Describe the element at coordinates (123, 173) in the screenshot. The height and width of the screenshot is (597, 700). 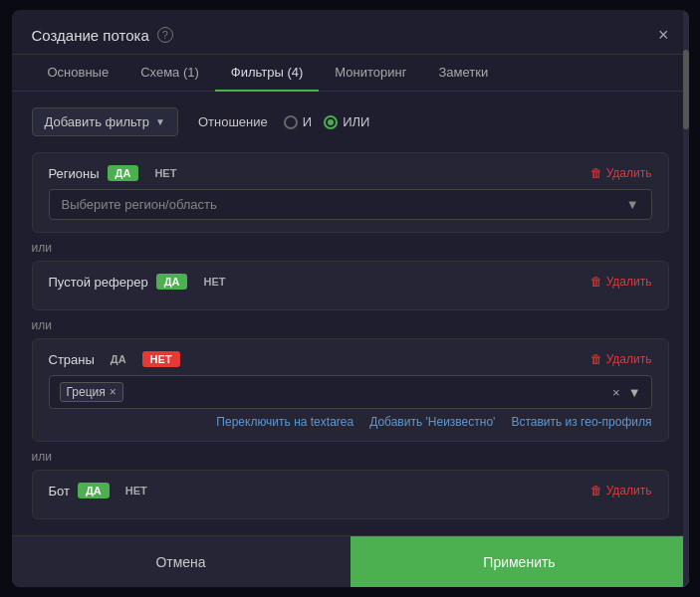
I see `filter-regions-da-badge: ДА` at that location.